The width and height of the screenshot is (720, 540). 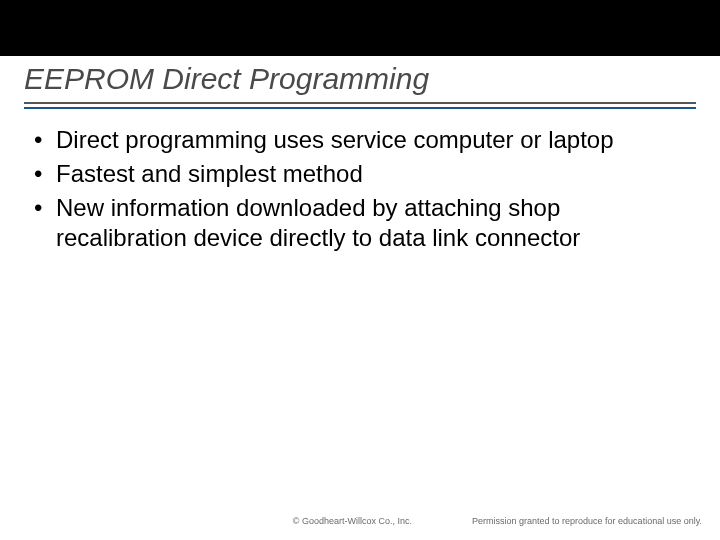 What do you see at coordinates (360, 223) in the screenshot?
I see `bullet-item: New information downloaded by attaching …` at bounding box center [360, 223].